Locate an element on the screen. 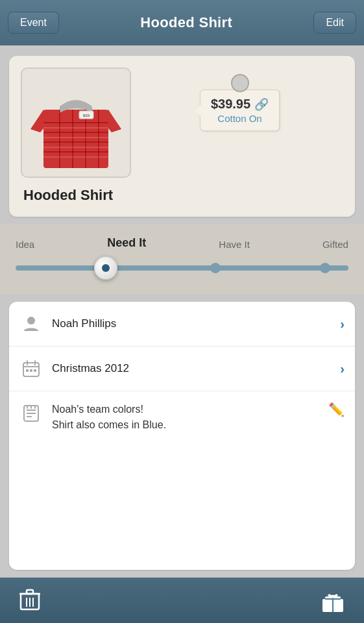  slider-section: Idea Need It Have It Gifted is located at coordinates (182, 260).